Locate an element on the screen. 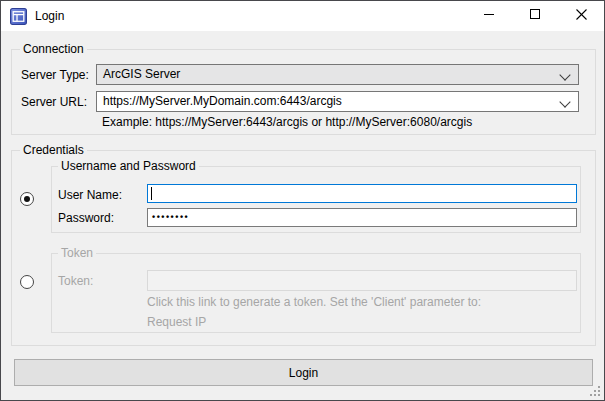 This screenshot has width=605, height=401. server-url-label: Server URL: is located at coordinates (54, 102).